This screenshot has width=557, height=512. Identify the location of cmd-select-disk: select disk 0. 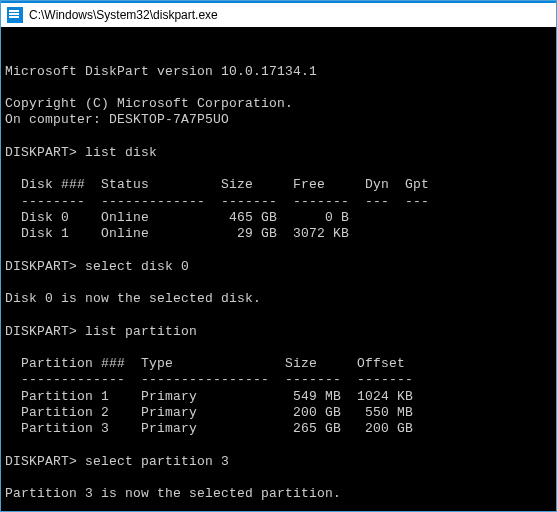
(137, 266).